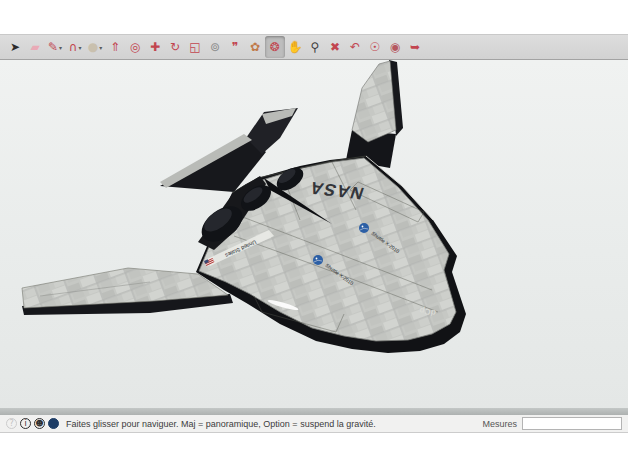 The image size is (628, 472). What do you see at coordinates (175, 47) in the screenshot?
I see `rotate-tool: ↻` at bounding box center [175, 47].